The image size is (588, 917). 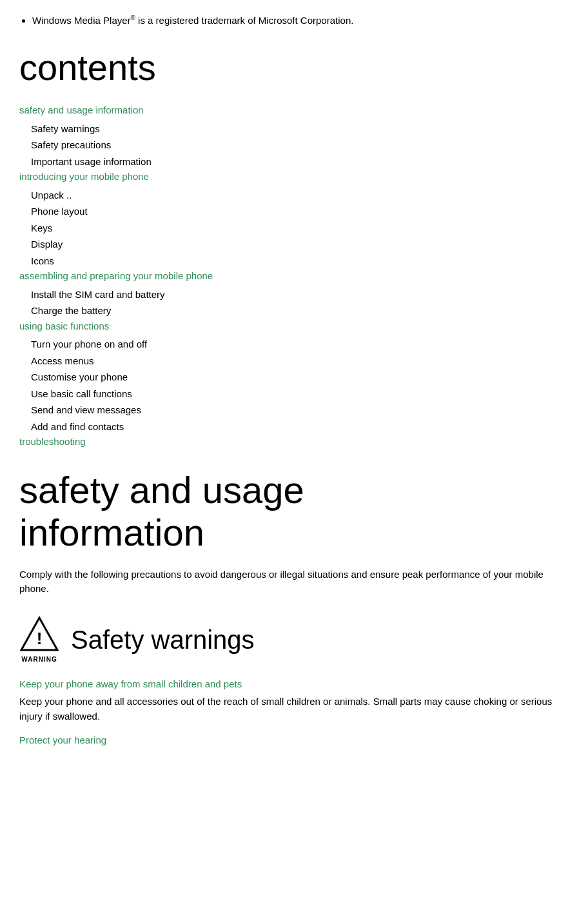 What do you see at coordinates (294, 582) in the screenshot?
I see `safety-intro: Comply with the following precautions to…` at bounding box center [294, 582].